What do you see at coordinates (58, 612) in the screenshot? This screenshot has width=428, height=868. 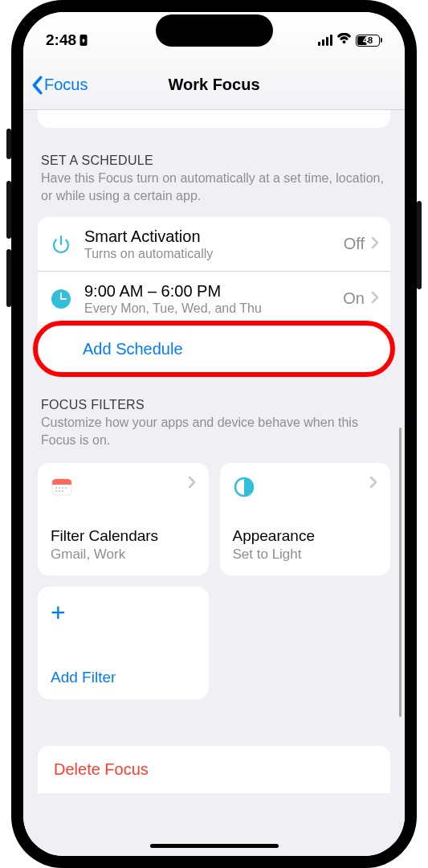 I see `plus-icon: +` at bounding box center [58, 612].